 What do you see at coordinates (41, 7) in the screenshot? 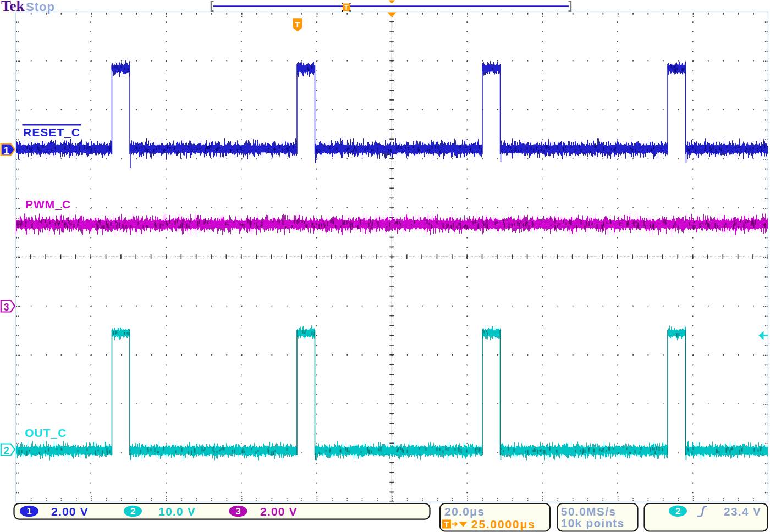
I see `svg-text: Stop` at bounding box center [41, 7].